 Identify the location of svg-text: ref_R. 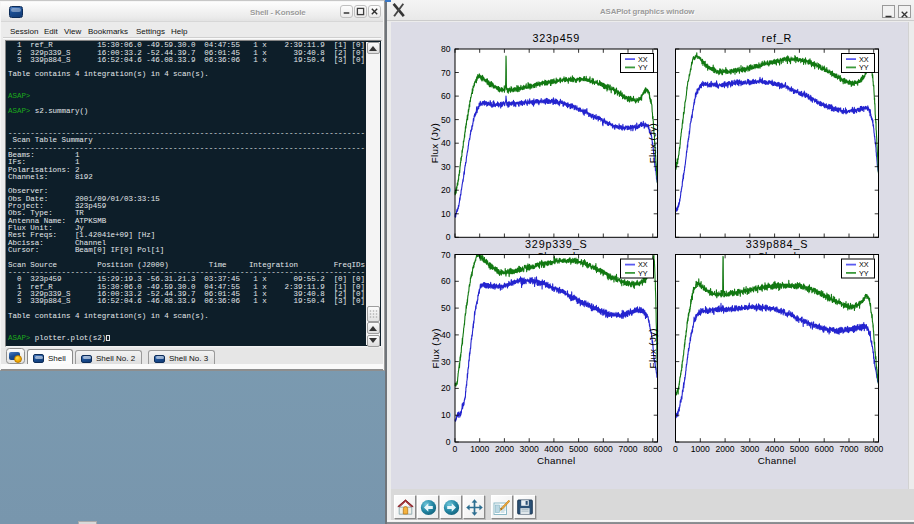
(777, 38).